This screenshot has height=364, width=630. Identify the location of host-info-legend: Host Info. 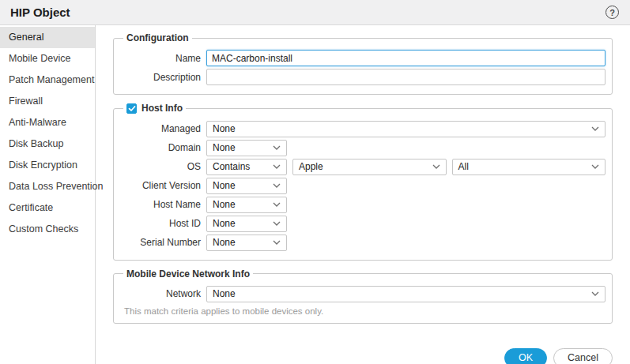
(162, 108).